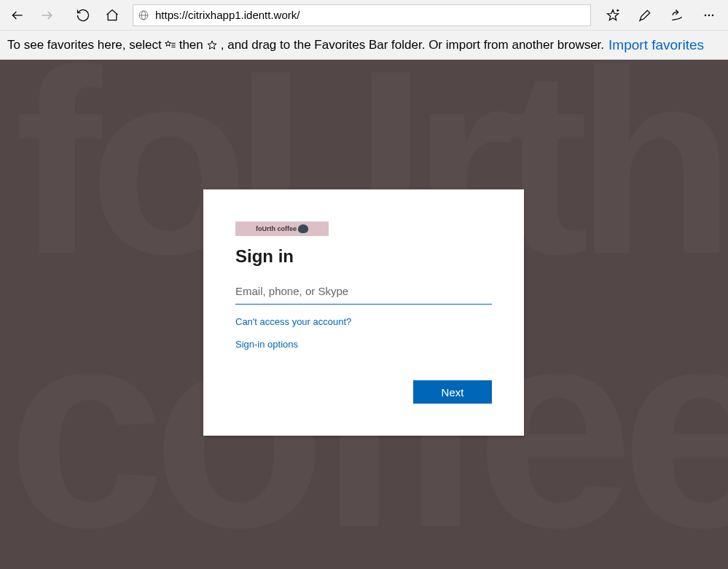  What do you see at coordinates (17, 15) in the screenshot?
I see `back-button` at bounding box center [17, 15].